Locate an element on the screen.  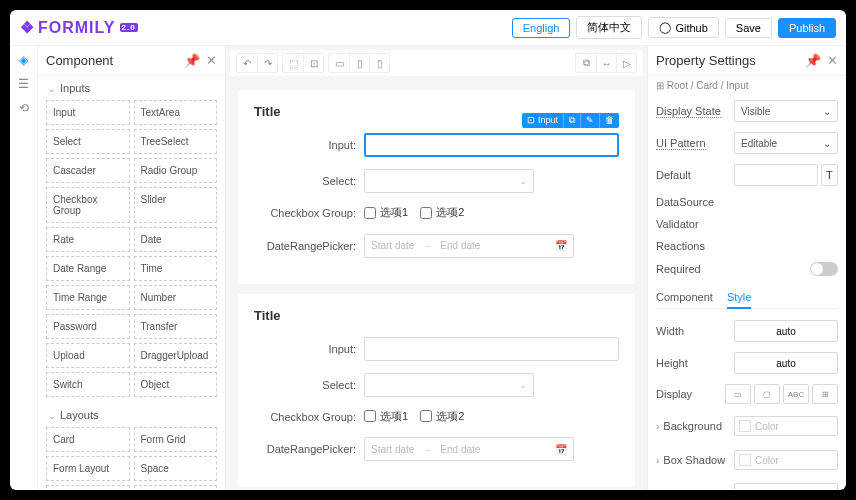
tree-rail-icon: ☰ is located at coordinates (24, 84).